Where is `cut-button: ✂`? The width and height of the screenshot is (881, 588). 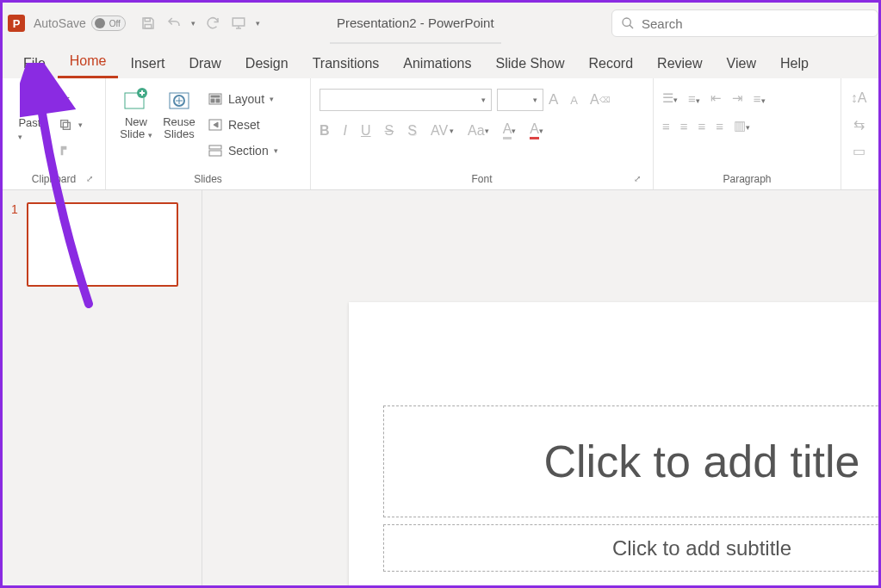
cut-button: ✂ is located at coordinates (71, 99).